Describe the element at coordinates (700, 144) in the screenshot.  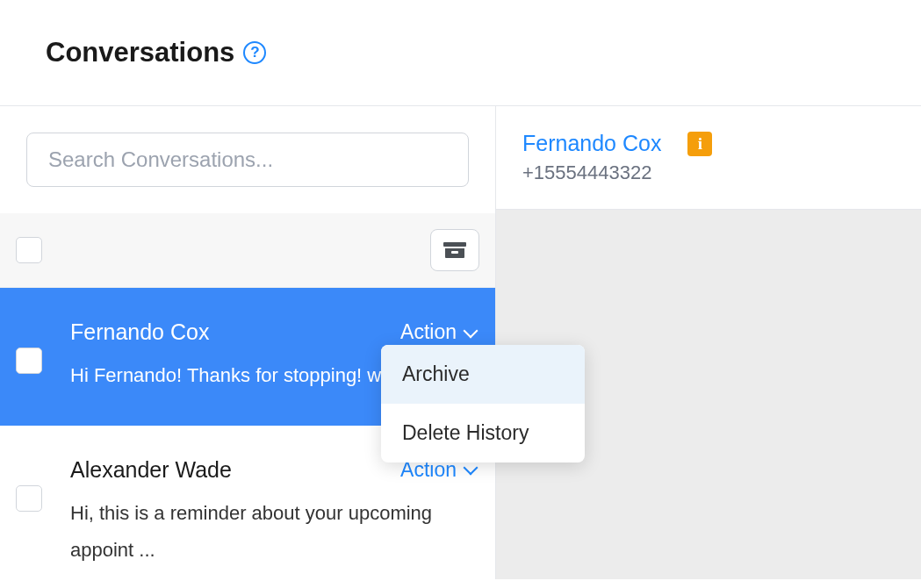
I see `info-icon: i` at that location.